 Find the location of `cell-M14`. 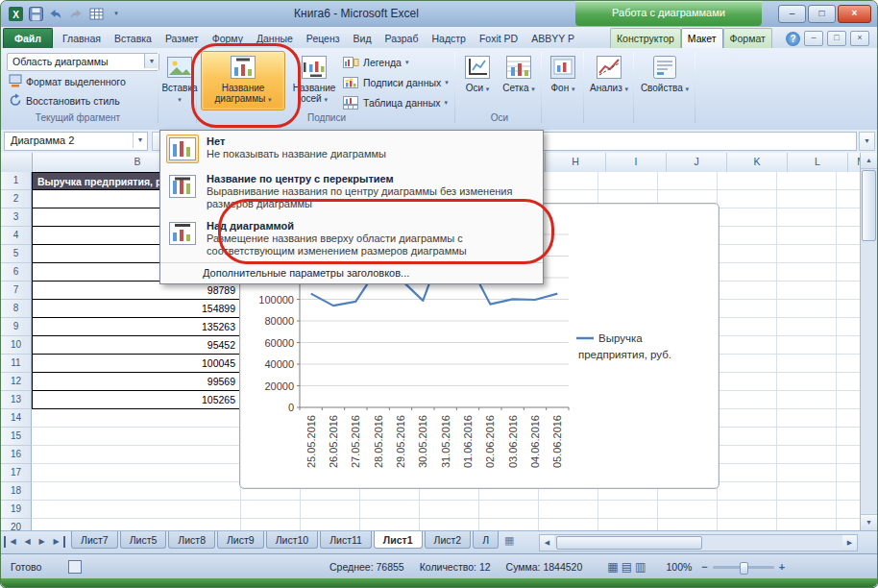

cell-M14 is located at coordinates (849, 419).